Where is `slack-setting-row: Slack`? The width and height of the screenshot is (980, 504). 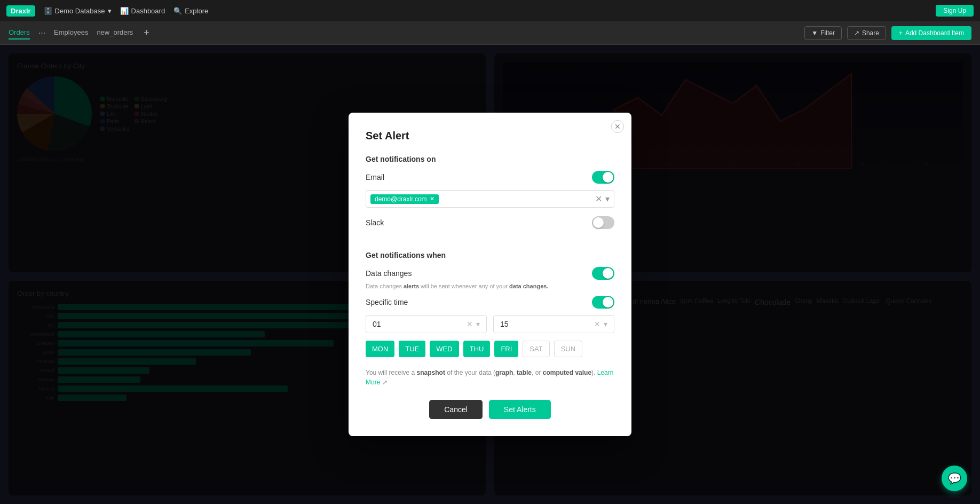
slack-setting-row: Slack is located at coordinates (490, 223).